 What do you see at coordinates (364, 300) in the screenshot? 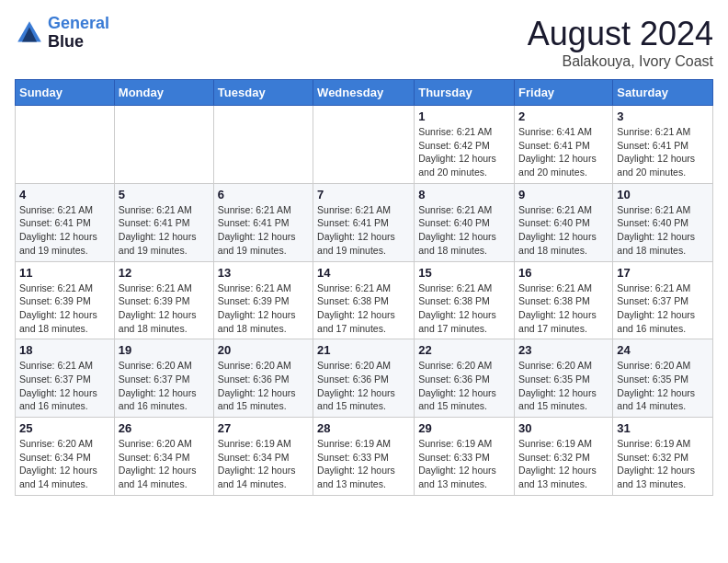
I see `calendar-day-cell: 14Sunrise: 6:21 AM Sunset: 6:38 PM Dayli…` at bounding box center [364, 300].